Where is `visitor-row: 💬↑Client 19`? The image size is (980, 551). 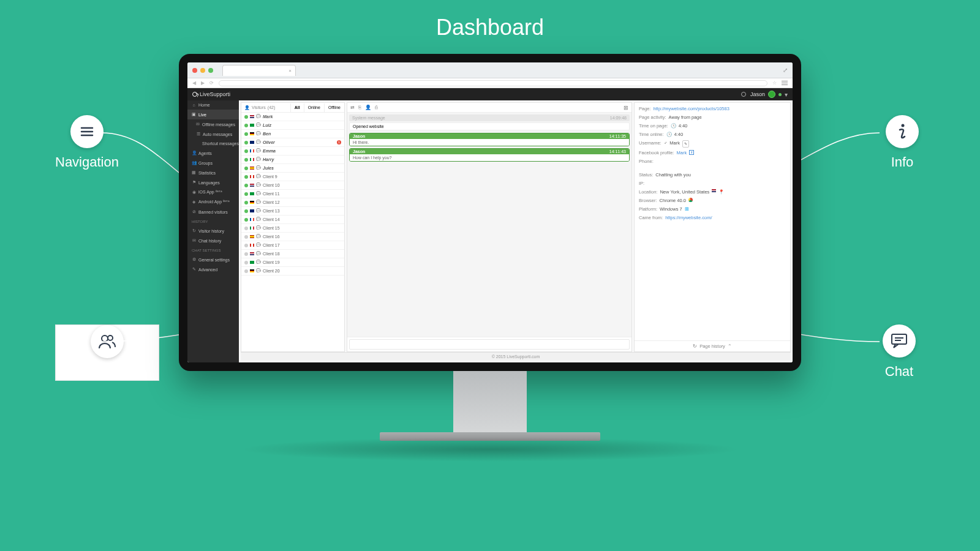 visitor-row: 💬↑Client 19 is located at coordinates (293, 263).